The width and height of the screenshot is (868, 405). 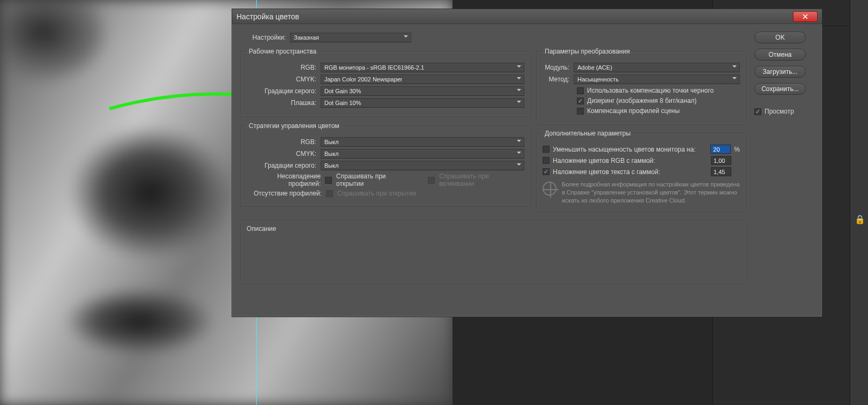 I want to click on description-label: Описание, so click(x=262, y=229).